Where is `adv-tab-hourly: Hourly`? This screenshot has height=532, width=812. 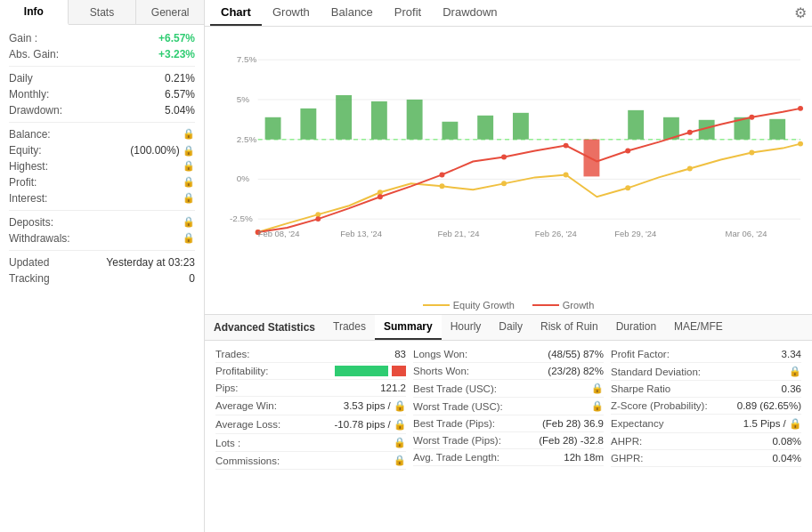
adv-tab-hourly: Hourly is located at coordinates (467, 327).